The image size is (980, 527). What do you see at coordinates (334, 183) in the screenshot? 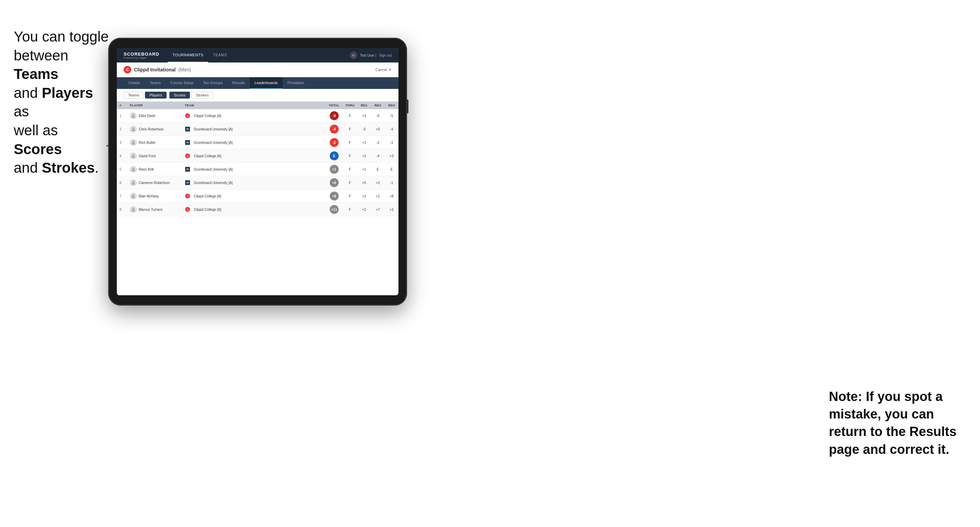
I see `cell-total: +6` at bounding box center [334, 183].